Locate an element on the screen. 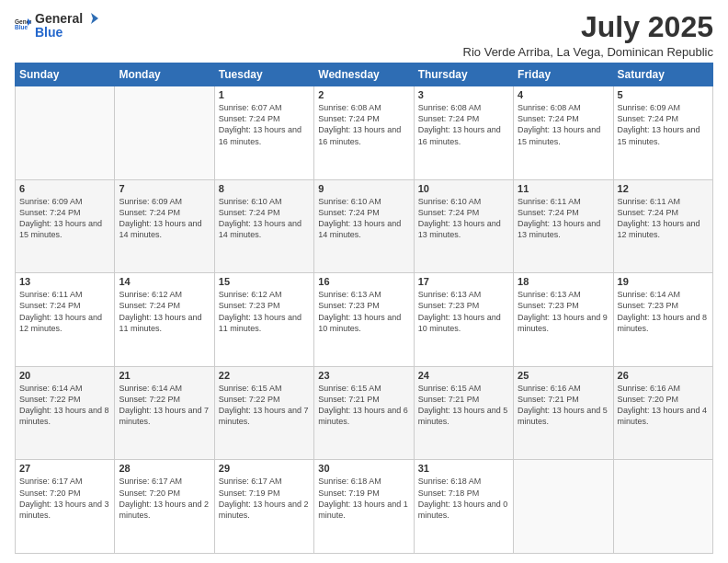 The image size is (728, 563). weekday-header-row: SundayMondayTuesdayWednesdayThursdayFrid… is located at coordinates (364, 75).